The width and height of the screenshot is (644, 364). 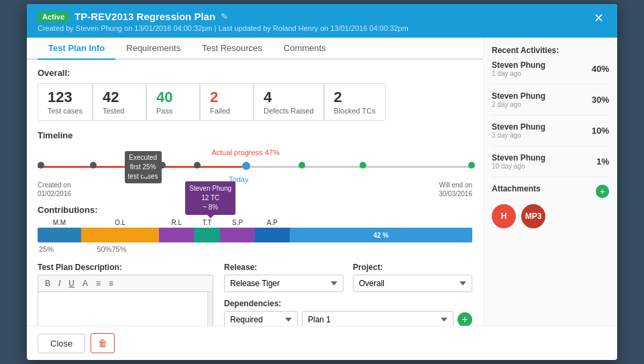 What do you see at coordinates (246, 152) in the screenshot?
I see `actual-progress-label: Actual progress 47%` at bounding box center [246, 152].